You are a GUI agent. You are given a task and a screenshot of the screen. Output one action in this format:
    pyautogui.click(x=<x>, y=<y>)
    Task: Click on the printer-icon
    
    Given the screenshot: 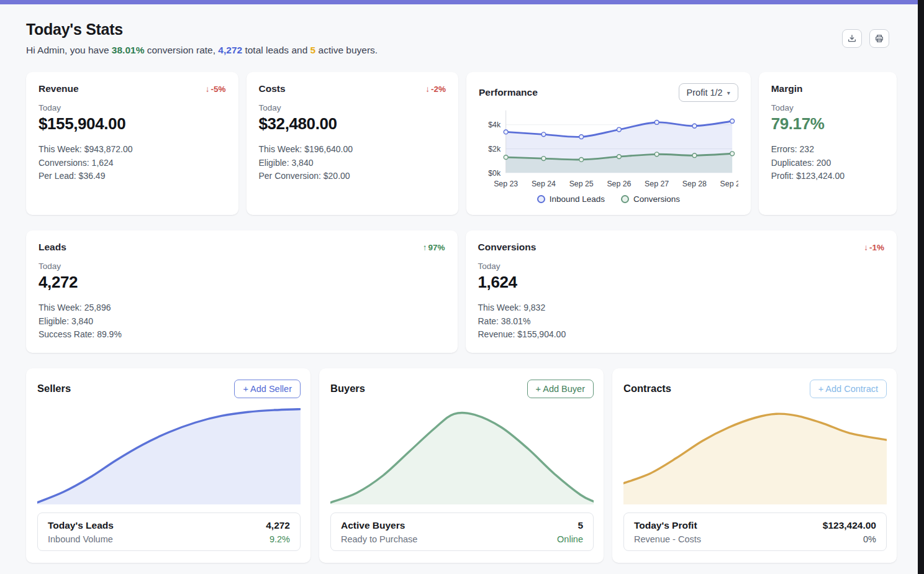 What is the action you would take?
    pyautogui.click(x=879, y=39)
    